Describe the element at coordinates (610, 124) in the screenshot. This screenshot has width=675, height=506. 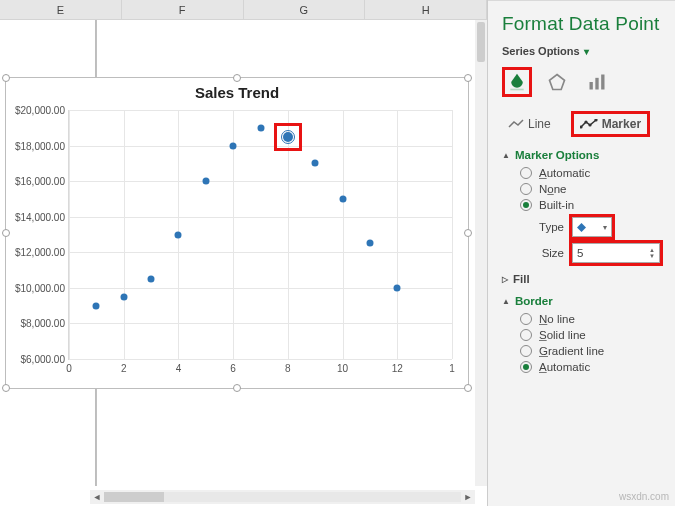
I see `tab-marker: Marker` at that location.